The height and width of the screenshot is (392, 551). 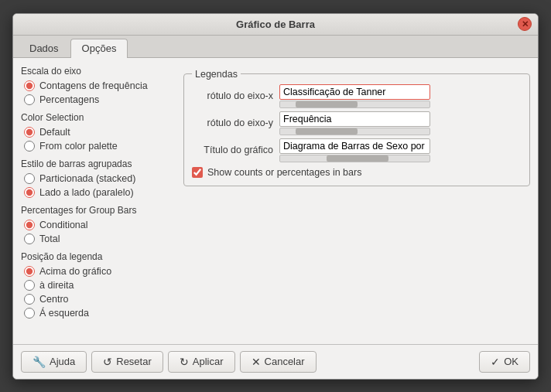 What do you see at coordinates (354, 96) in the screenshot?
I see `eixox-wrapper` at bounding box center [354, 96].